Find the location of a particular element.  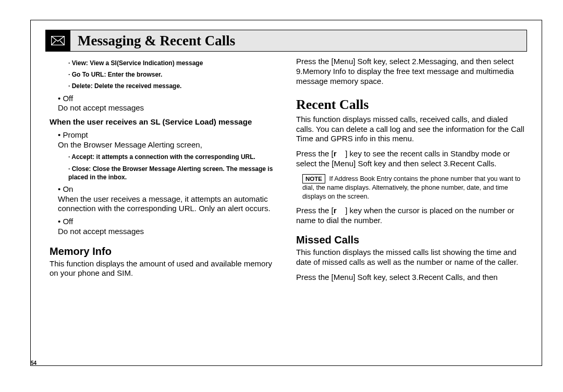

bullet-body: On the Browser Message Alerting screen, is located at coordinates (169, 145).